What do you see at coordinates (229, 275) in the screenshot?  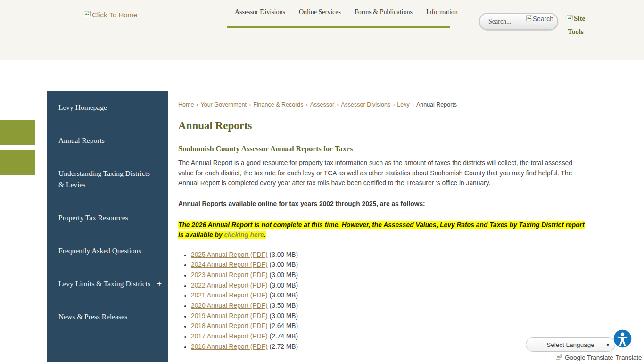 I see `report-link-2023: 2023 Annual Report (PDF)` at bounding box center [229, 275].